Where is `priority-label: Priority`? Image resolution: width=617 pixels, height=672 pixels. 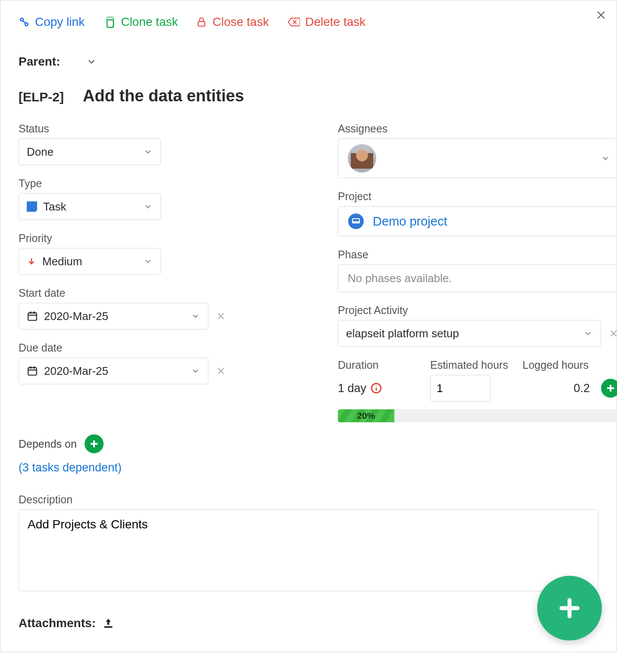
priority-label: Priority is located at coordinates (165, 238).